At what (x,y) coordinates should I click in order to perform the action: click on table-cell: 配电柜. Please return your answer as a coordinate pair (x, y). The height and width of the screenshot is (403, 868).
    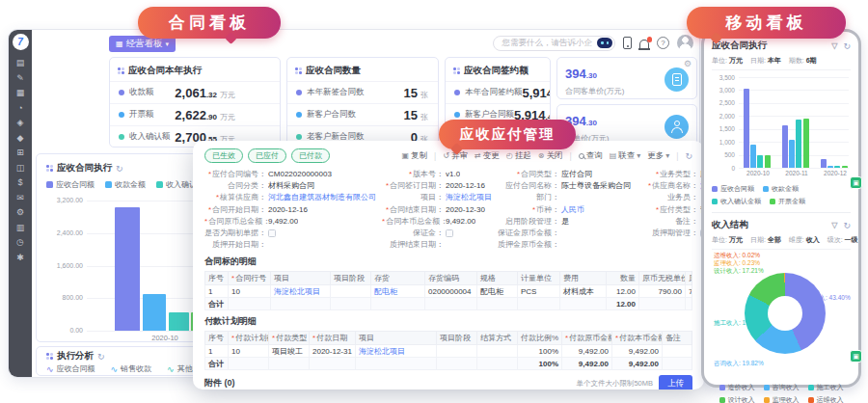
    Looking at the image, I should click on (498, 291).